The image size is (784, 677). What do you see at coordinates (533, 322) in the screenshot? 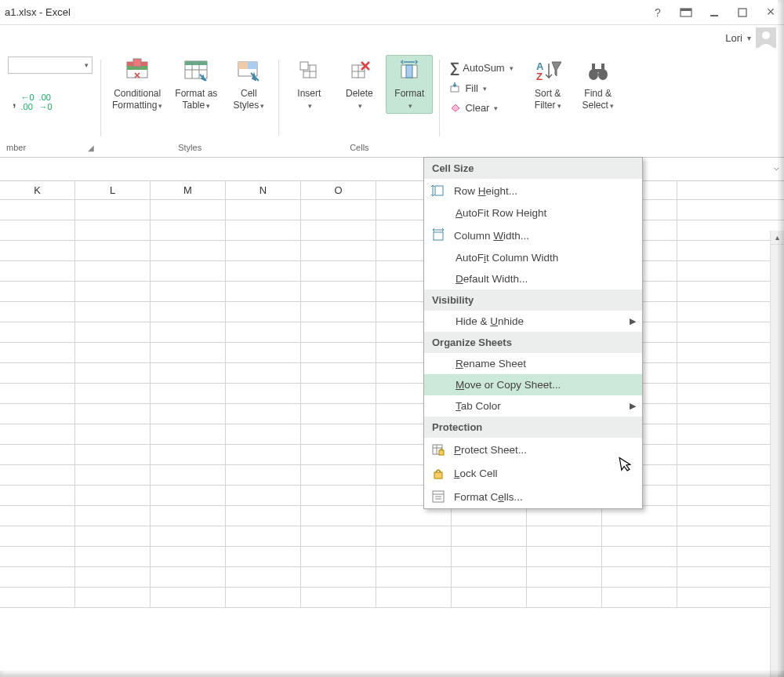
I see `menu-hide-unhide: Hide & Unhide ▶` at bounding box center [533, 322].